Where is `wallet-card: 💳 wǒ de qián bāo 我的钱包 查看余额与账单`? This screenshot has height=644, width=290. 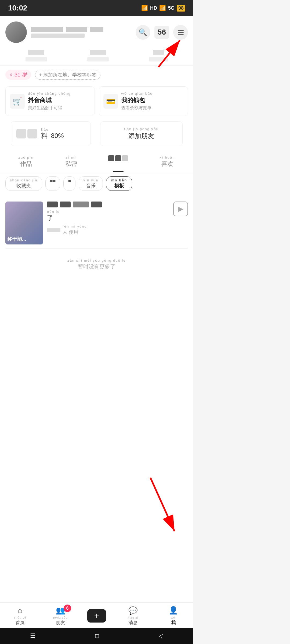 wallet-card: 💳 wǒ de qián bāo 我的钱包 查看余额与账单 is located at coordinates (143, 101).